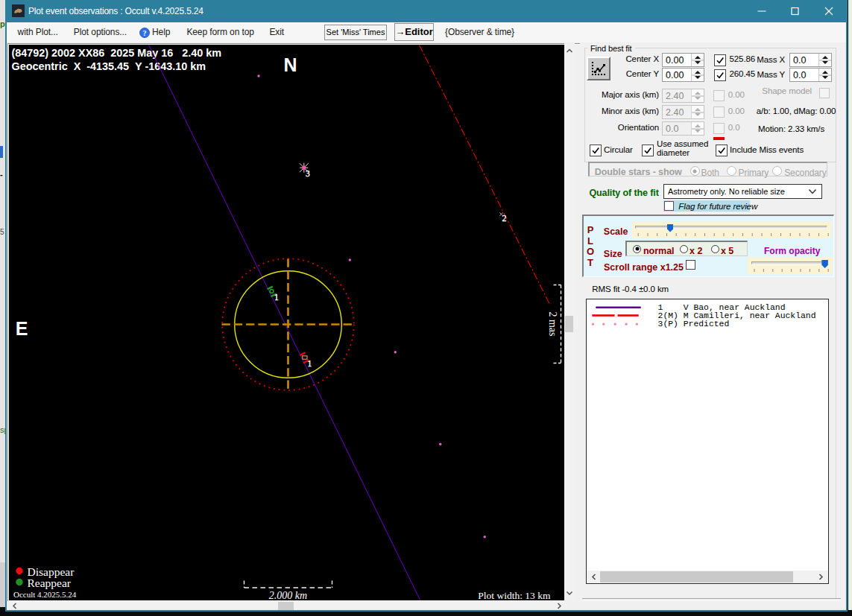 This screenshot has width=852, height=616. What do you see at coordinates (116, 53) in the screenshot?
I see `svg-text:(84792) 2002 XX86 2025 May 16: (84792) 2002 XX86 2025 May 16 2.40 km` at bounding box center [116, 53].